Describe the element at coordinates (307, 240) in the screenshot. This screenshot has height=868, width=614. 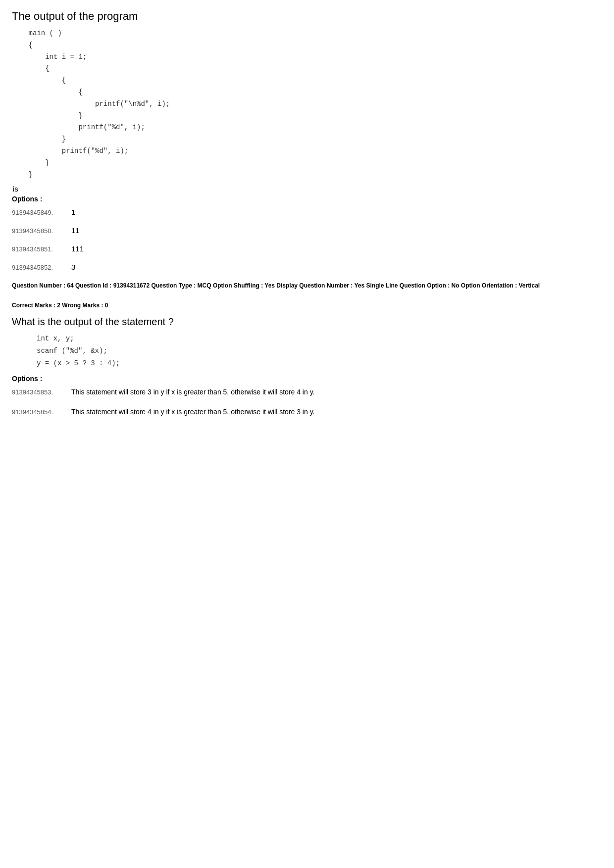
I see `options-list-1: 91394345849.191394345850.1191394345851.1…` at that location.